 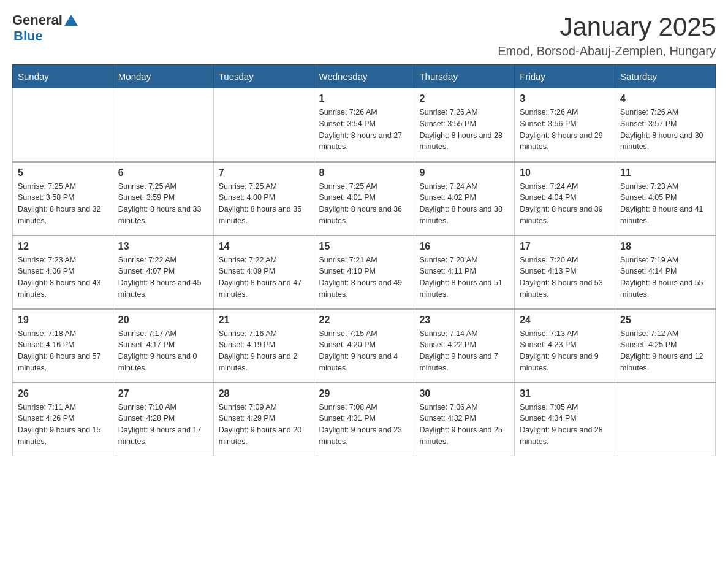 I want to click on day-number: 20, so click(x=163, y=320).